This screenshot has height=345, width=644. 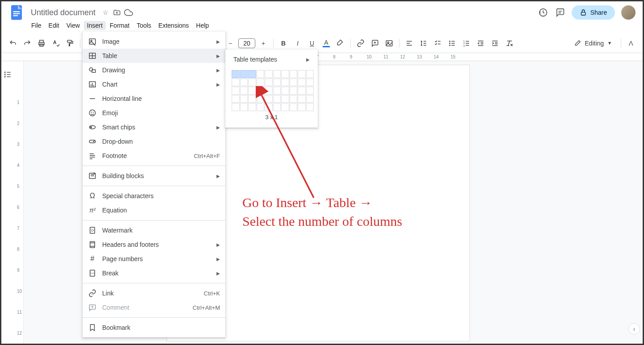 What do you see at coordinates (481, 43) in the screenshot?
I see `indent-decrease-button` at bounding box center [481, 43].